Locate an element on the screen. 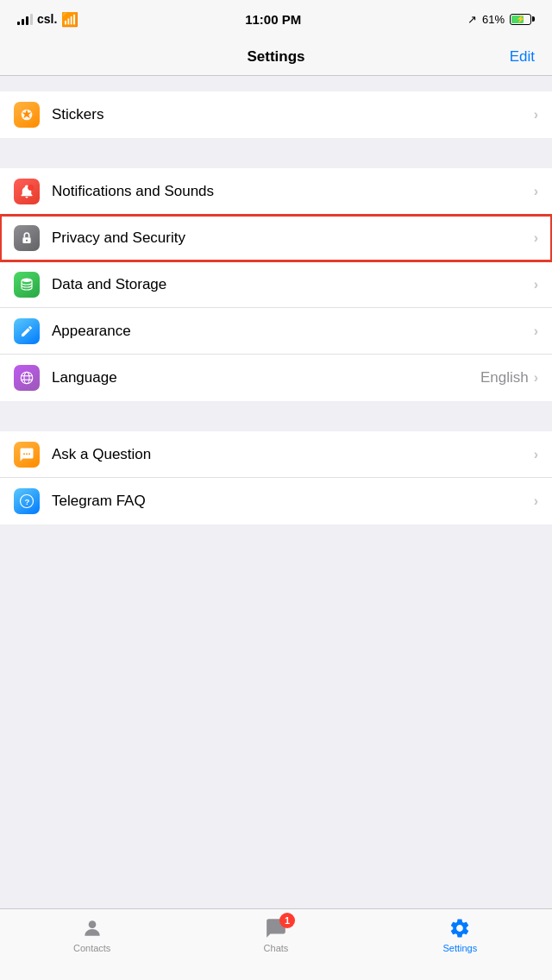  battery-indicator: ⚡ is located at coordinates (523, 19).